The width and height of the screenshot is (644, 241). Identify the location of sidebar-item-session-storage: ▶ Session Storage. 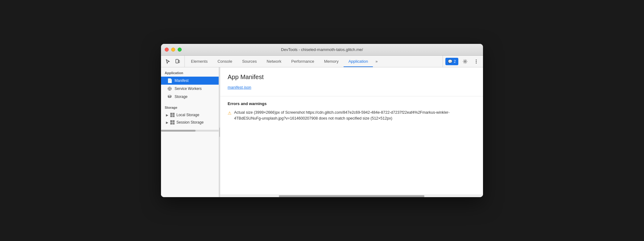
(190, 122).